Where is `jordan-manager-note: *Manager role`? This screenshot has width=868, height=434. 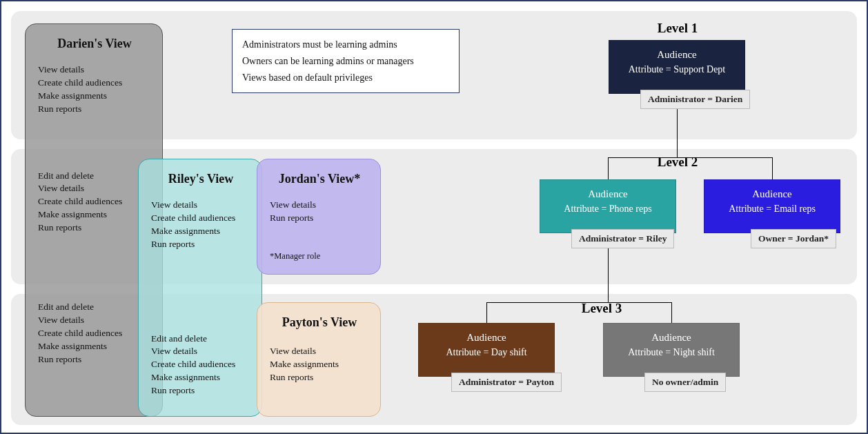
jordan-manager-note: *Manager role is located at coordinates (319, 257).